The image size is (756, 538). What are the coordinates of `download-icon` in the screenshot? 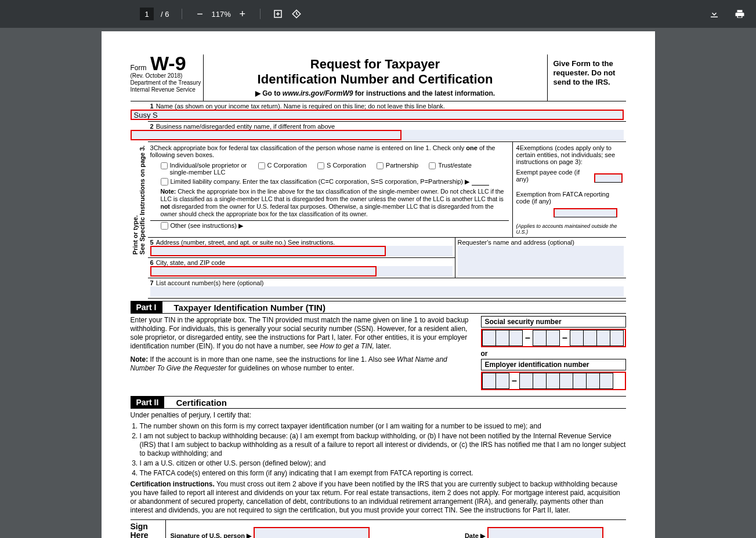 It's located at (714, 14).